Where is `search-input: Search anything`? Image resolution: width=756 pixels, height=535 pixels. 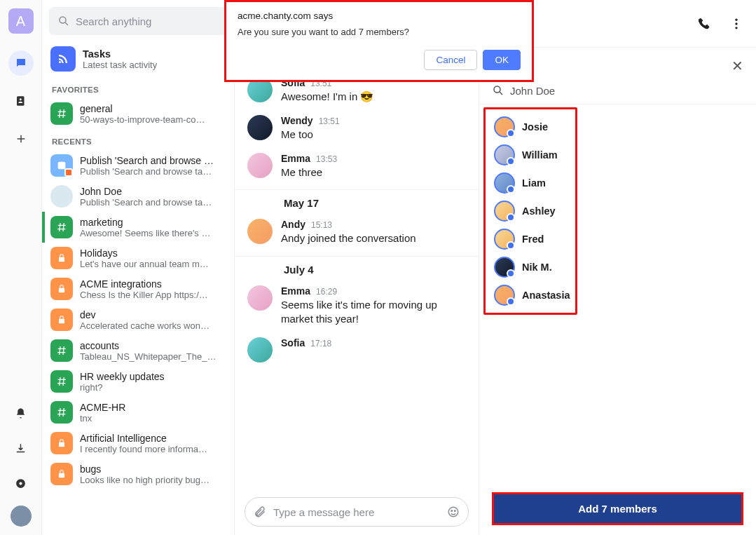
search-input: Search anything is located at coordinates (138, 21).